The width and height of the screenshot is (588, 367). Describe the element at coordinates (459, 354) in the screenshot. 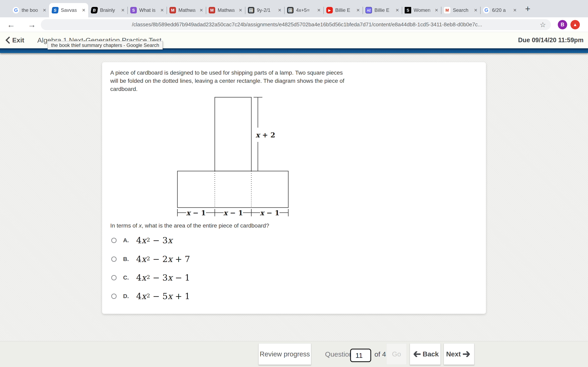

I see `next-button: Next` at that location.